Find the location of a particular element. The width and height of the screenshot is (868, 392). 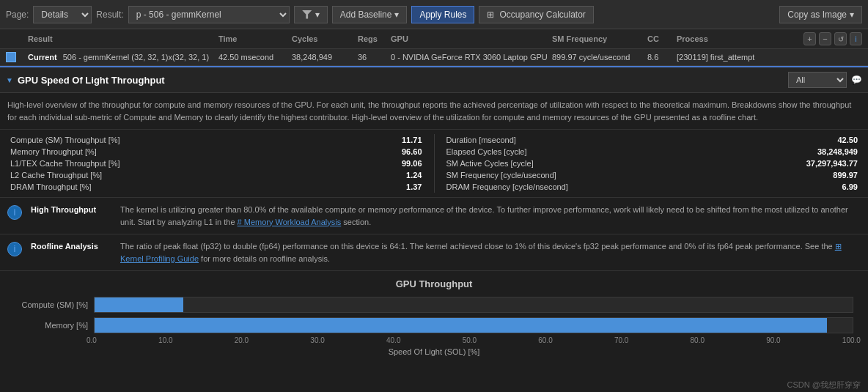

chart-x-tick: 60.0 is located at coordinates (545, 340).